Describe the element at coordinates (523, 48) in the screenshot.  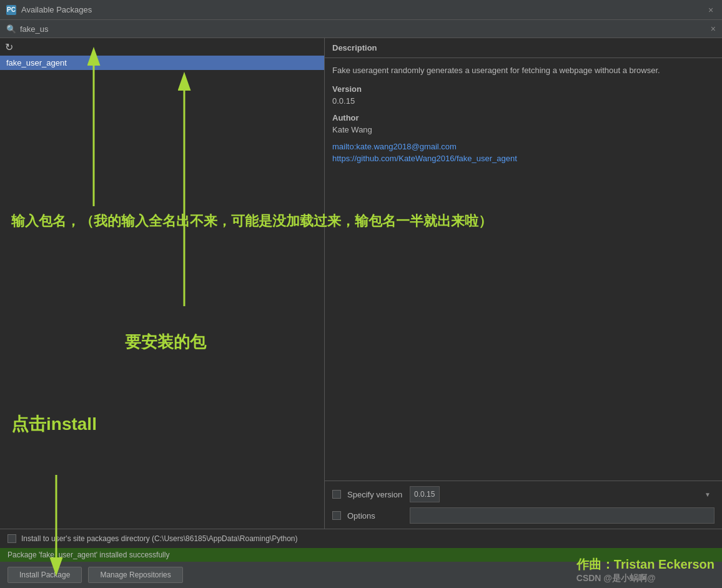
I see `description-header: Description` at that location.